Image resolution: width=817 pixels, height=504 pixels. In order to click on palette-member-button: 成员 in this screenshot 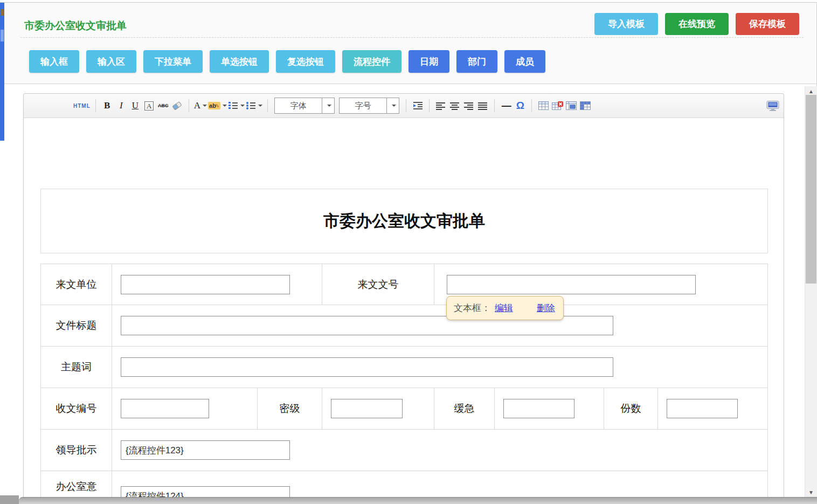, I will do `click(525, 61)`.